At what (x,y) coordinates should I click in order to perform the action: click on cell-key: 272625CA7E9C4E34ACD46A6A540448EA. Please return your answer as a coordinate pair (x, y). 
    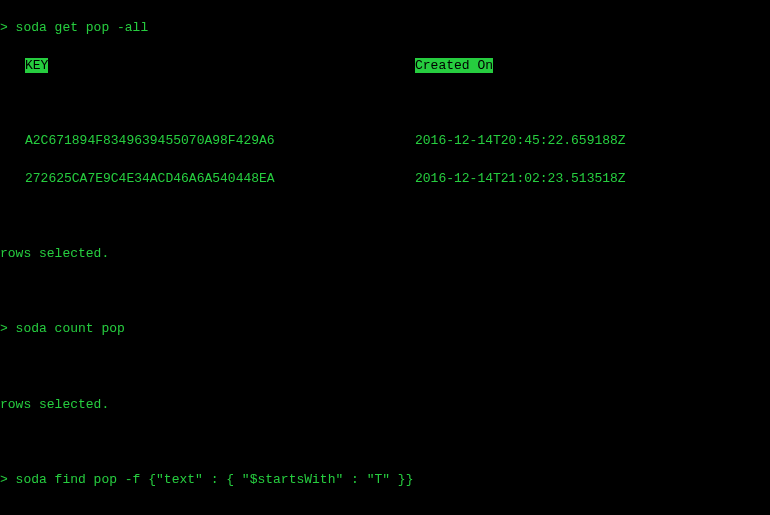
    Looking at the image, I should click on (220, 180).